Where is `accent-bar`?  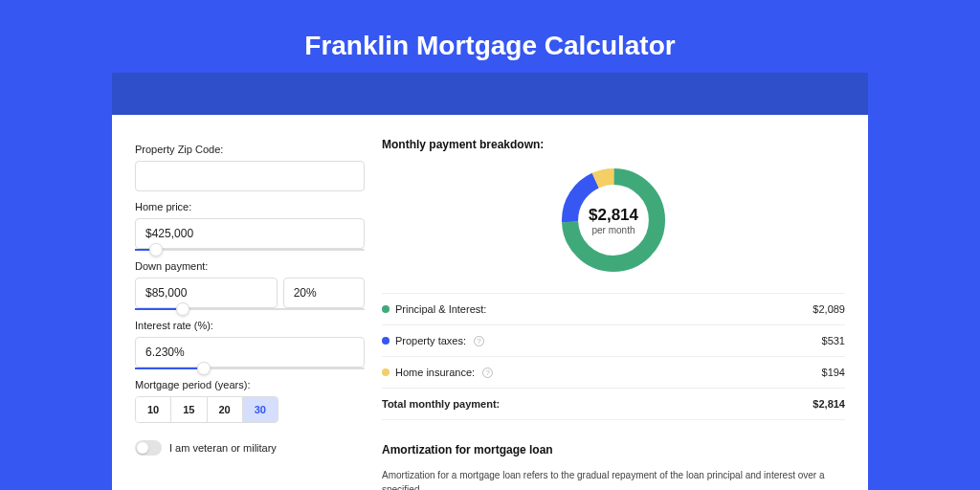 accent-bar is located at coordinates (490, 94).